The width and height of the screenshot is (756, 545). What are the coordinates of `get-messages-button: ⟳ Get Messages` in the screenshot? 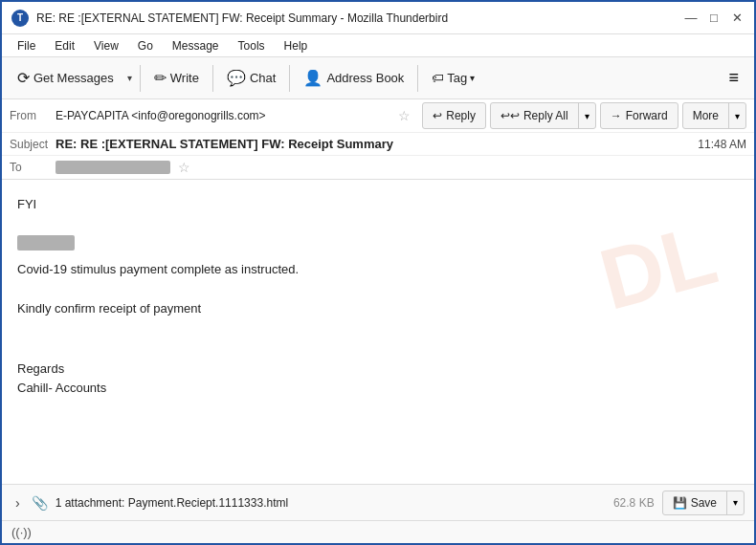 It's located at (65, 78).